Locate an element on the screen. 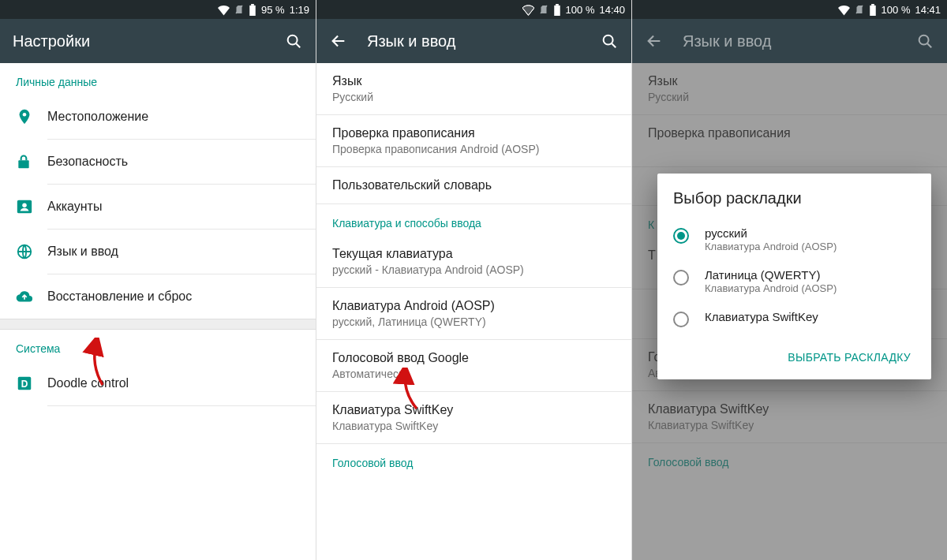 This screenshot has width=947, height=560. item-accounts: Аккаунты is located at coordinates (158, 207).